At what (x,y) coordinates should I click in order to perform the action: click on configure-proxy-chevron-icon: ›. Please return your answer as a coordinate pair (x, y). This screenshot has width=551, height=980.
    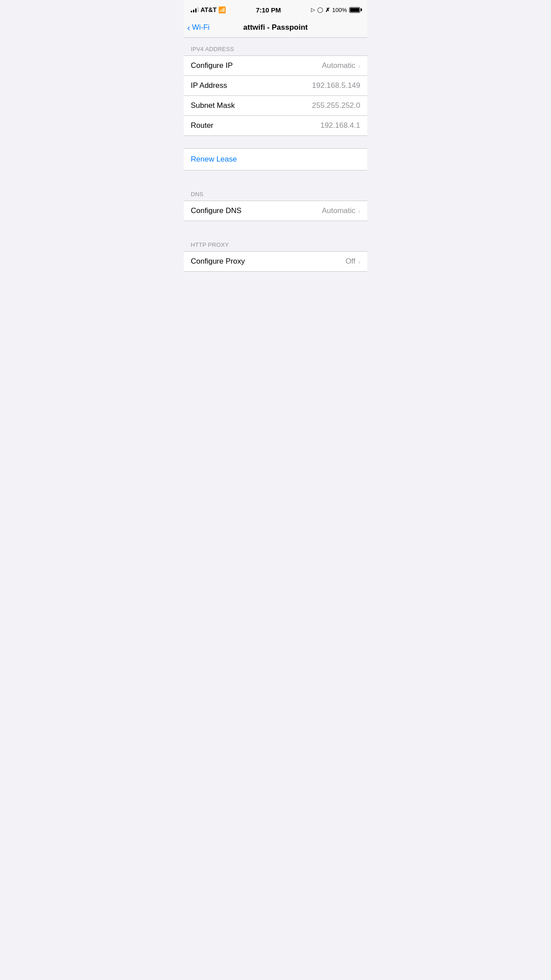
    Looking at the image, I should click on (359, 262).